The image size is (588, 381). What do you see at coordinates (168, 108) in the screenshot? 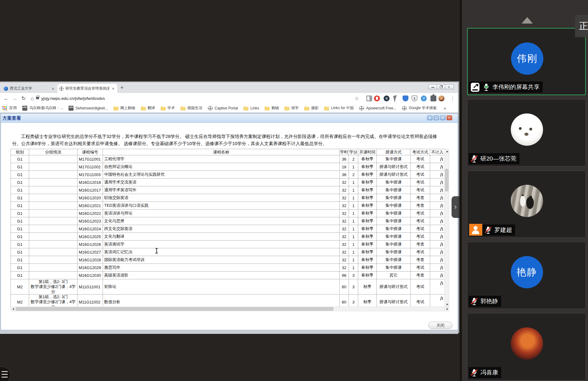
I see `bookmark-item: 学术` at bounding box center [168, 108].